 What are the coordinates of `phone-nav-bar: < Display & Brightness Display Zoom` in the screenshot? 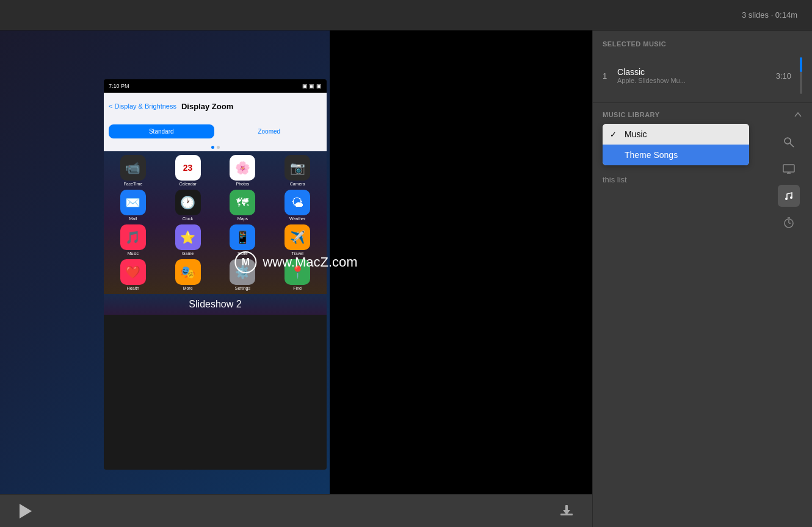 It's located at (215, 106).